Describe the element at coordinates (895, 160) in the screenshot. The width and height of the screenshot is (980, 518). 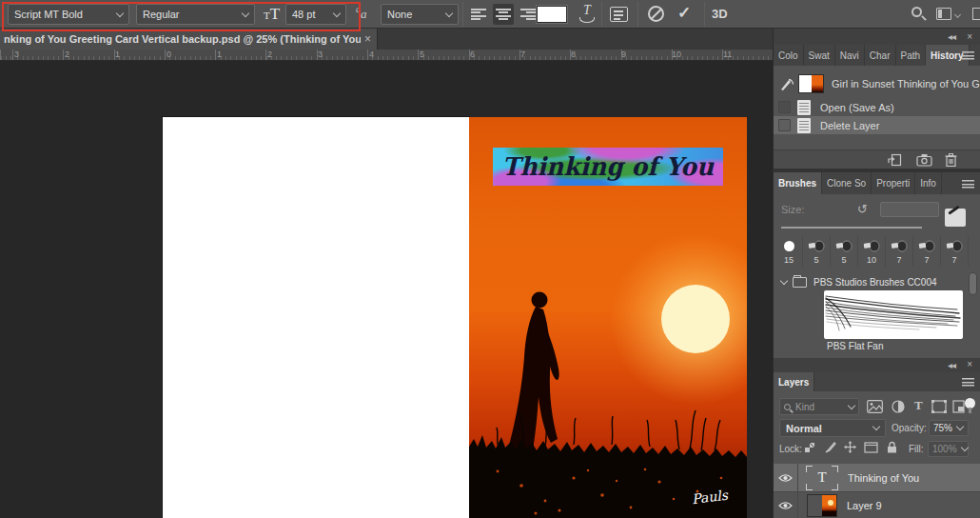
I see `new-document-from-state-button` at that location.